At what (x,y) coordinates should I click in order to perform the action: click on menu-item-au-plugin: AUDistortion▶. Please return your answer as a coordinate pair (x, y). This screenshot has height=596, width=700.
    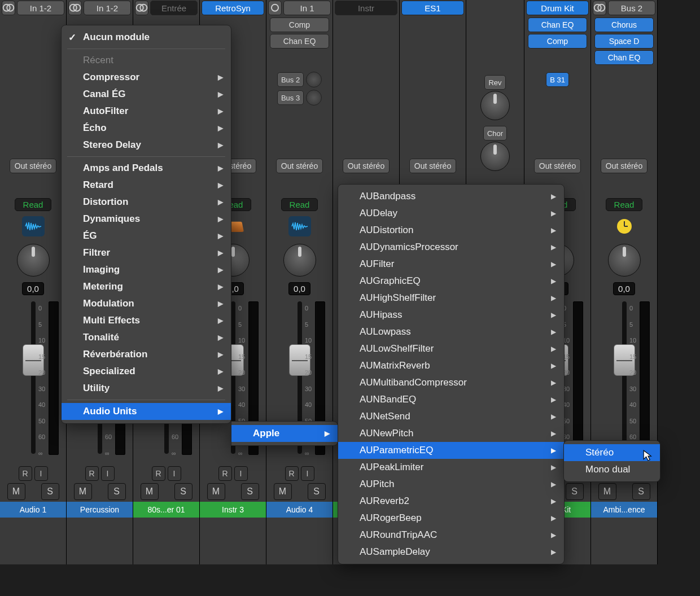
    Looking at the image, I should click on (451, 230).